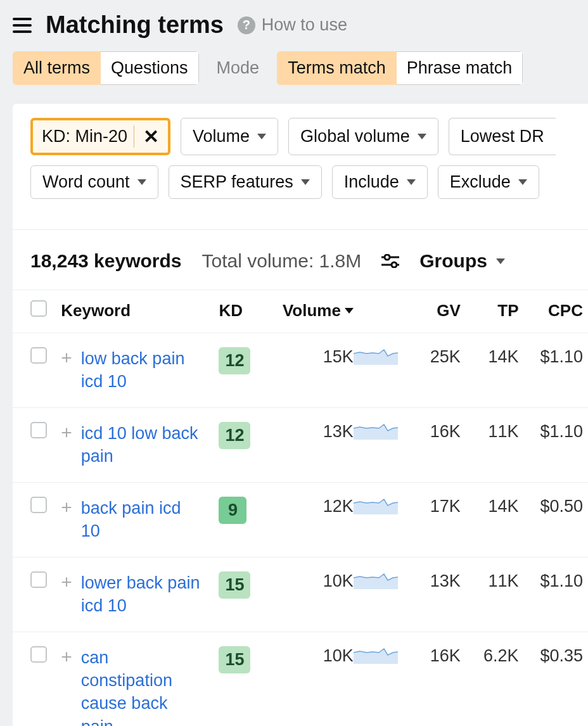  I want to click on filter-global-volume: Global volume, so click(364, 137).